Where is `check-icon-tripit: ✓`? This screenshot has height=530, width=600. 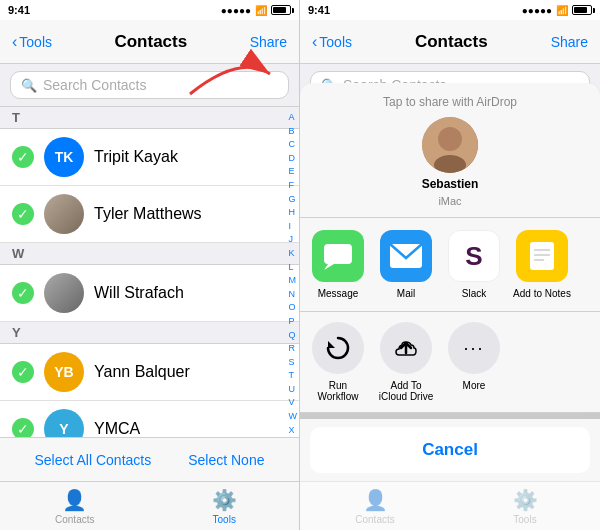 check-icon-tripit: ✓ is located at coordinates (23, 157).